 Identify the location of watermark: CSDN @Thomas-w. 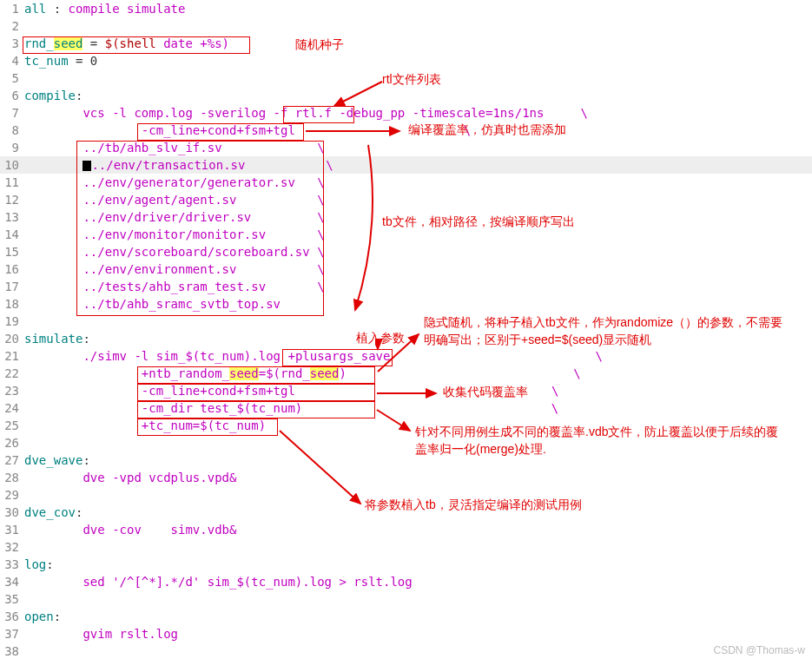
(759, 650).